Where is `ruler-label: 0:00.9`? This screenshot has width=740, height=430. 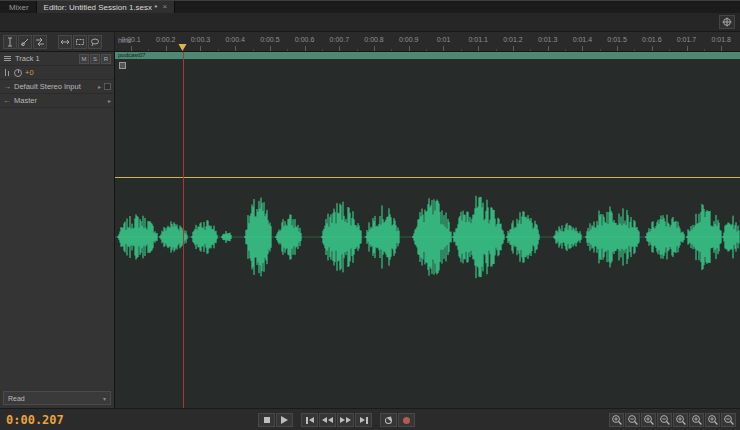 ruler-label: 0:00.9 is located at coordinates (408, 40).